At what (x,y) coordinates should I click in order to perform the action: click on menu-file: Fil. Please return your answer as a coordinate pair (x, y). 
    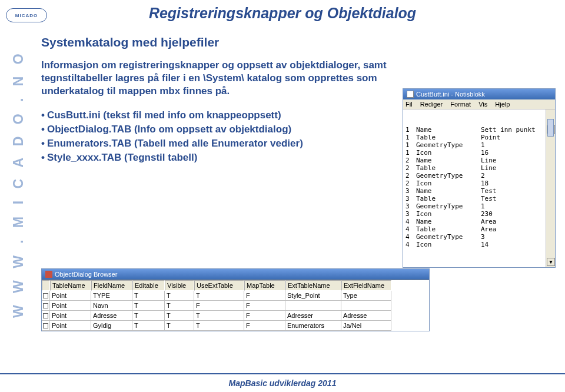
    Looking at the image, I should click on (409, 104).